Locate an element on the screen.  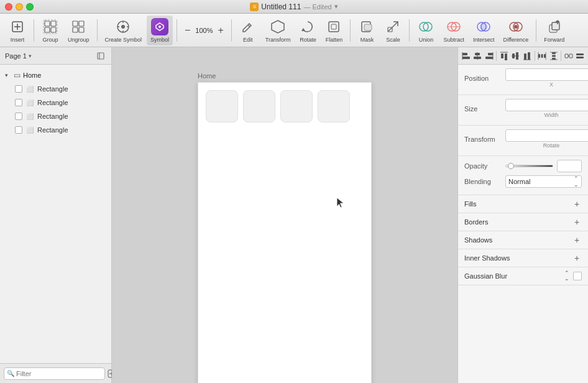
edit-icon is located at coordinates (248, 27).